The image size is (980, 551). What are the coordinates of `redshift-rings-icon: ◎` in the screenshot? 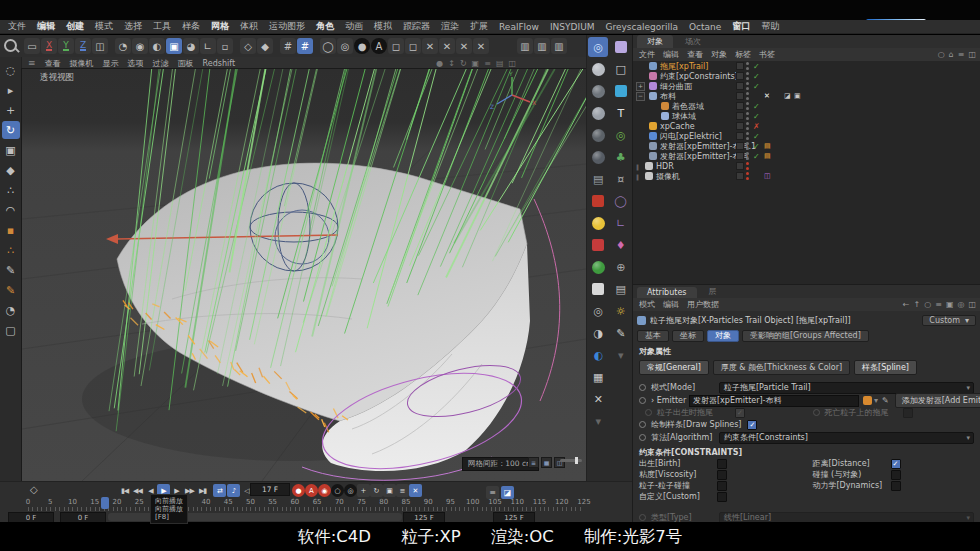 It's located at (598, 47).